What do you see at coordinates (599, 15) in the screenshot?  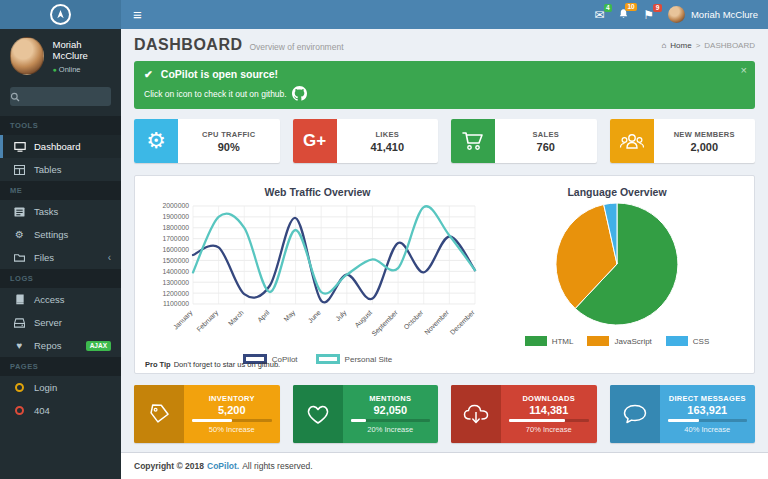 I see `envelope-icon: ✉` at bounding box center [599, 15].